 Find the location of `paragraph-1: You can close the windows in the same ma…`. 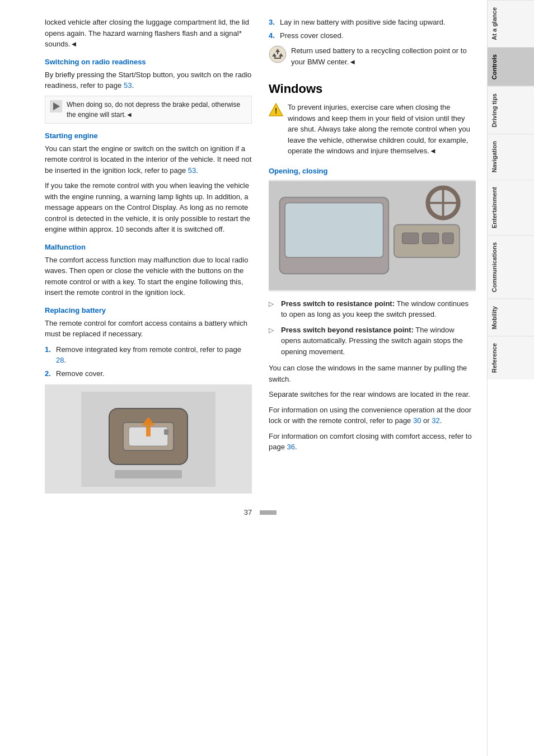

paragraph-1: You can close the windows in the same ma… is located at coordinates (372, 374).